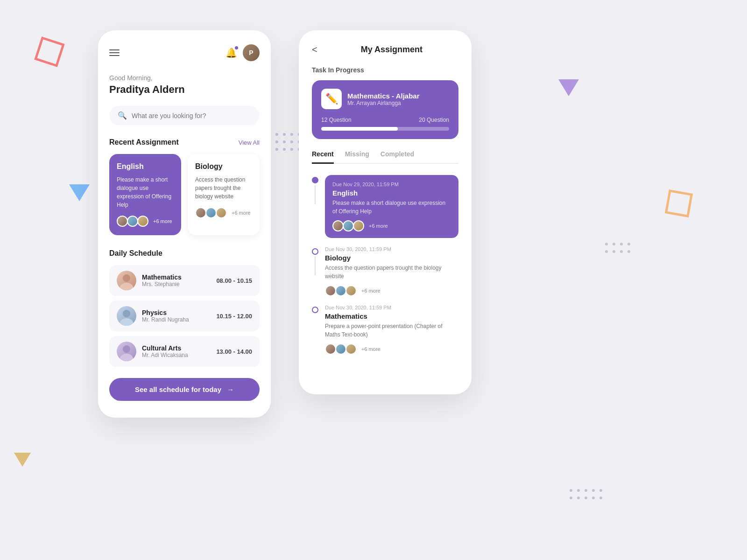  Describe the element at coordinates (323, 157) in the screenshot. I see `tab-recent: Recent` at that location.